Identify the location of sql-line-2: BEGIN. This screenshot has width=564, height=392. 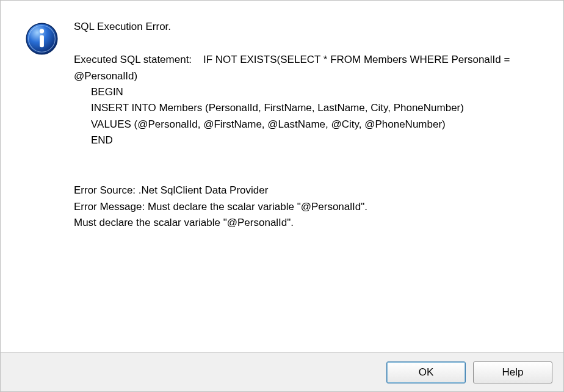
(309, 92).